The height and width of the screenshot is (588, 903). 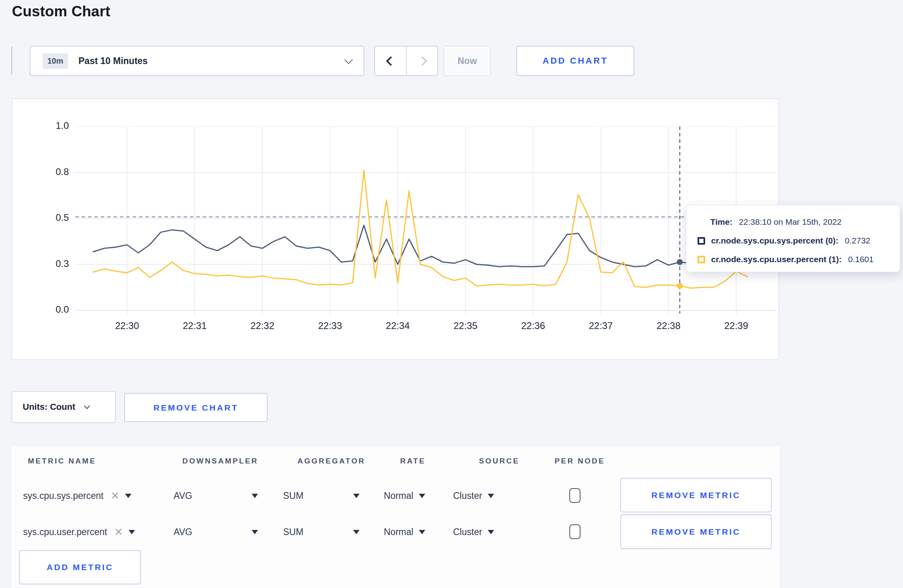 What do you see at coordinates (113, 61) in the screenshot?
I see `time-window-label: Past 10 Minutes` at bounding box center [113, 61].